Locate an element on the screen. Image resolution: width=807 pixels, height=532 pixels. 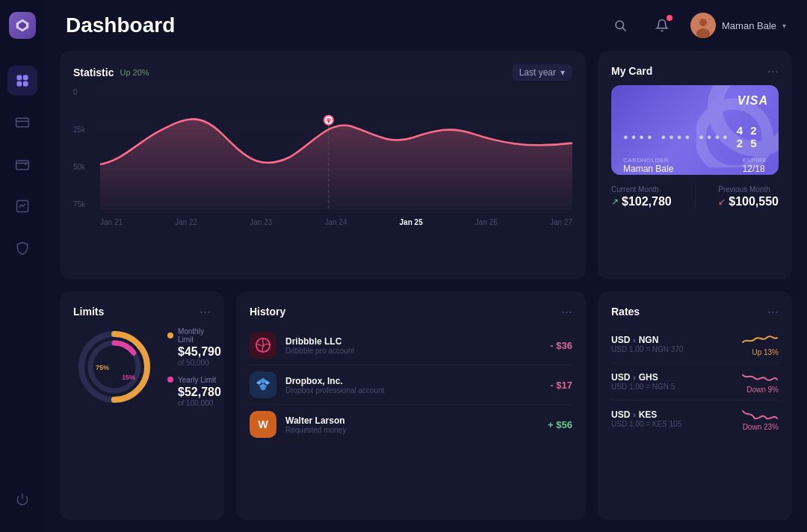
rate-ngn-change: Up 13% is located at coordinates (765, 353).